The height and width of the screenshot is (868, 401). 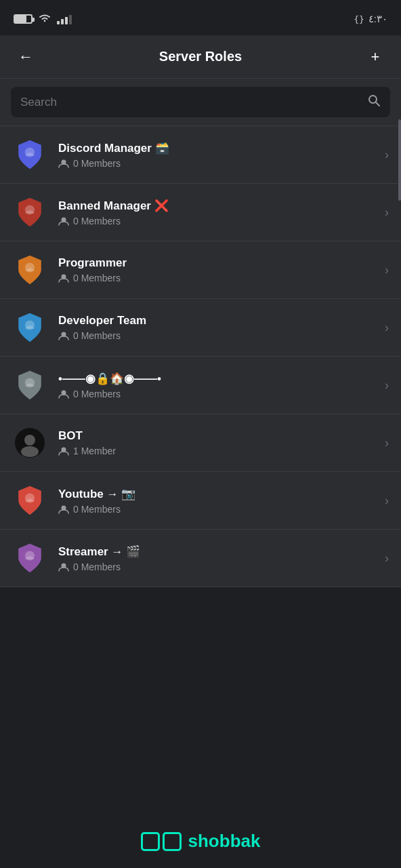 I want to click on role-info: Banned Manager ❌ 0 Members, so click(x=219, y=213).